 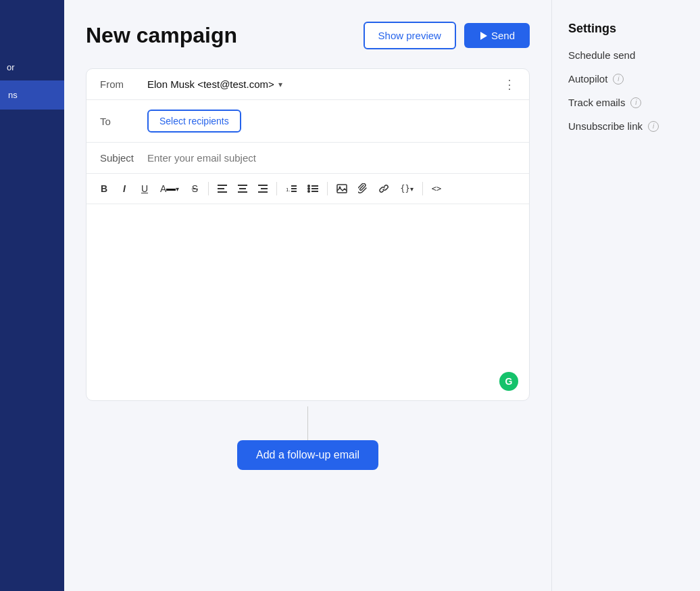 I want to click on color-indicator, so click(x=171, y=189).